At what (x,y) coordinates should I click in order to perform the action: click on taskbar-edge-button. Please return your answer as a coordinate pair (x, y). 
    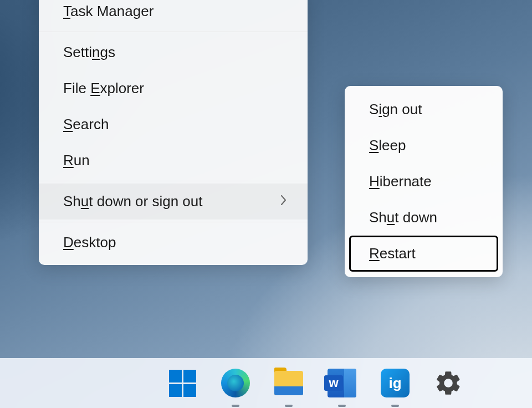
    Looking at the image, I should click on (236, 383).